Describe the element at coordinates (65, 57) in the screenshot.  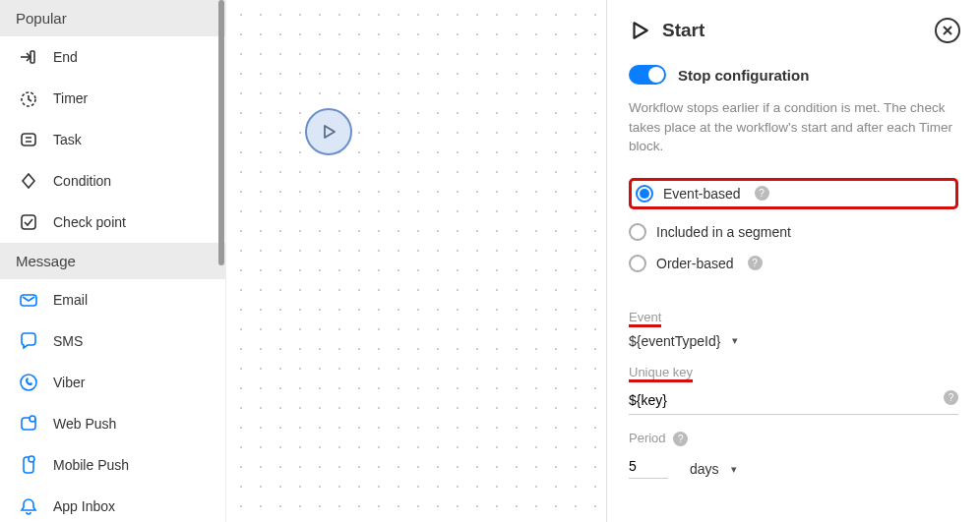
I see `sidebar-item-label: End` at that location.